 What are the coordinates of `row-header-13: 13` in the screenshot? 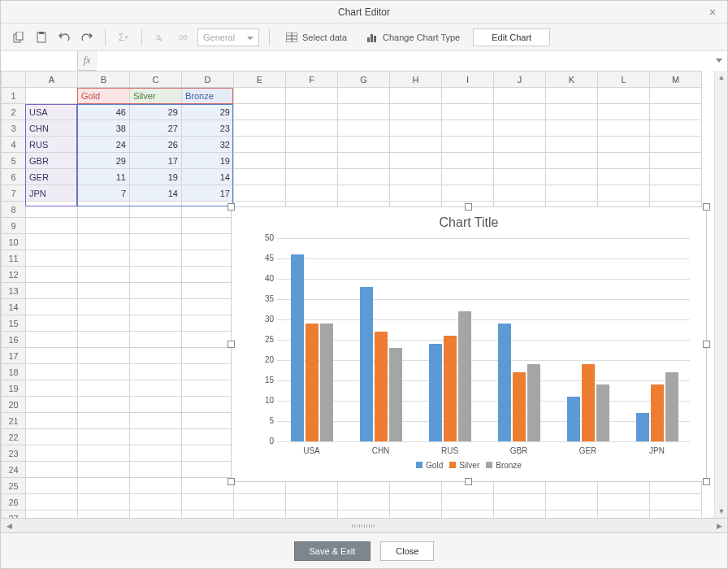 It's located at (14, 291).